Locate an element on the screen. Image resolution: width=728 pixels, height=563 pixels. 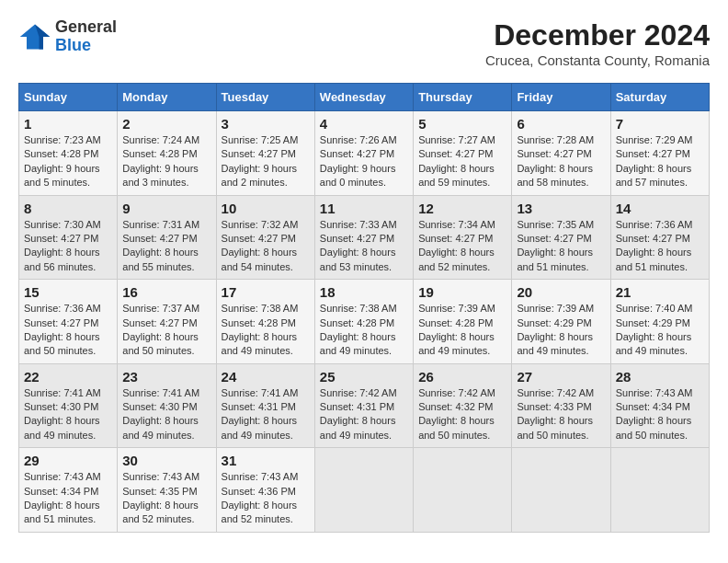
calendar-cell: 4Sunrise: 7:26 AMSunset: 4:27 PMDaylight… is located at coordinates (364, 154).